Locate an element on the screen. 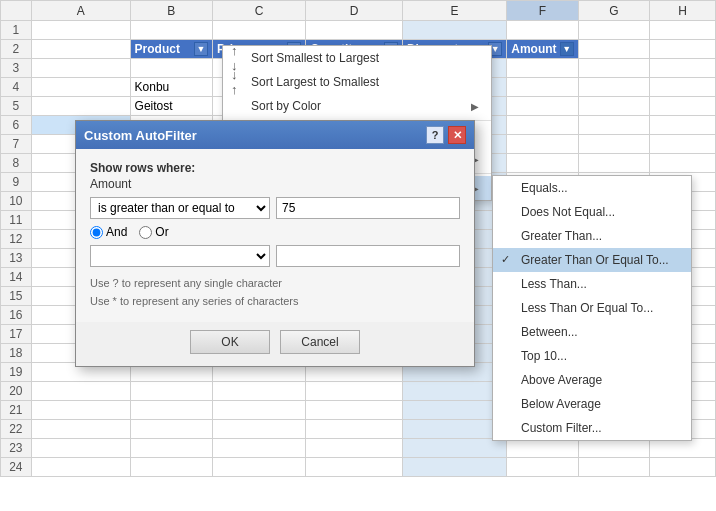  equals-item: Equals... is located at coordinates (592, 188).